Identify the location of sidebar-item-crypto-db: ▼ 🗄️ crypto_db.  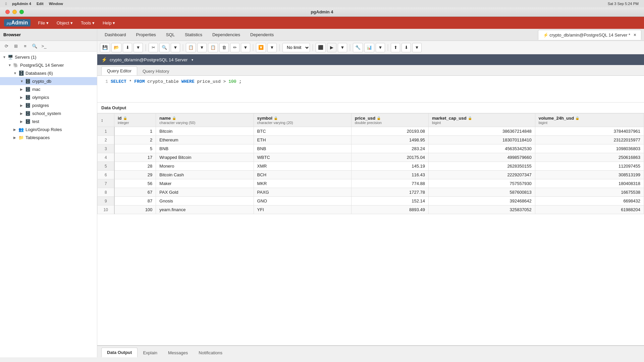
(48, 81).